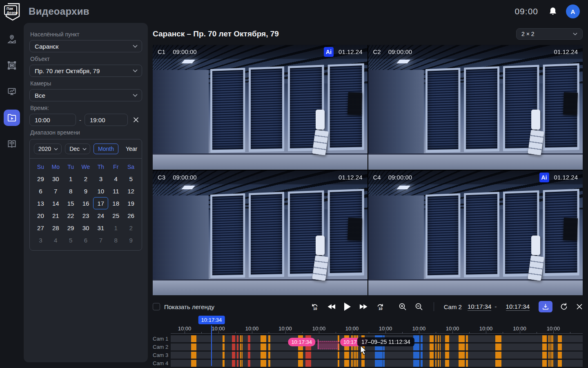 This screenshot has height=368, width=588. What do you see at coordinates (364, 351) in the screenshot?
I see `mouse-cursor` at bounding box center [364, 351].